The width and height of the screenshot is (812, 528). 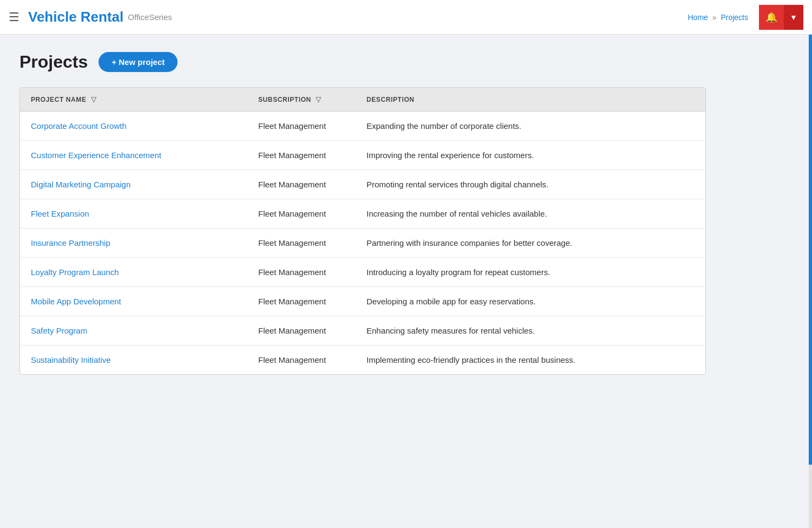 What do you see at coordinates (810, 196) in the screenshot?
I see `scrollbar` at bounding box center [810, 196].